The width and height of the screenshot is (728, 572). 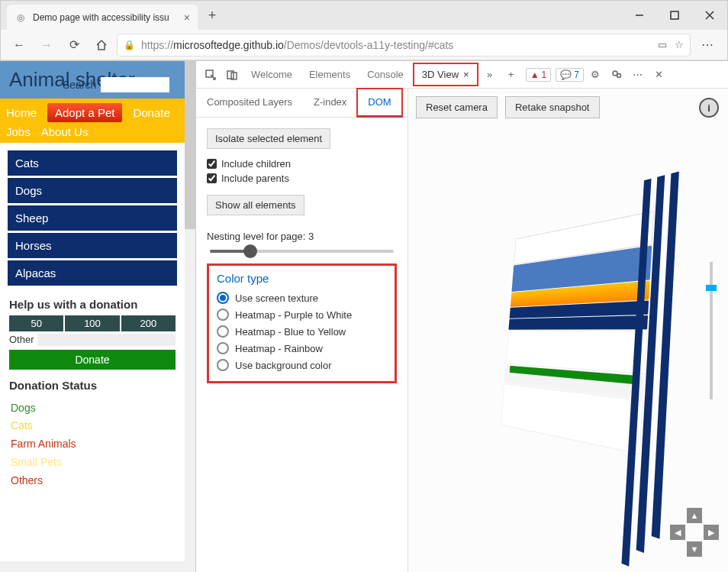 I want to click on more-tabs-icon: », so click(x=490, y=75).